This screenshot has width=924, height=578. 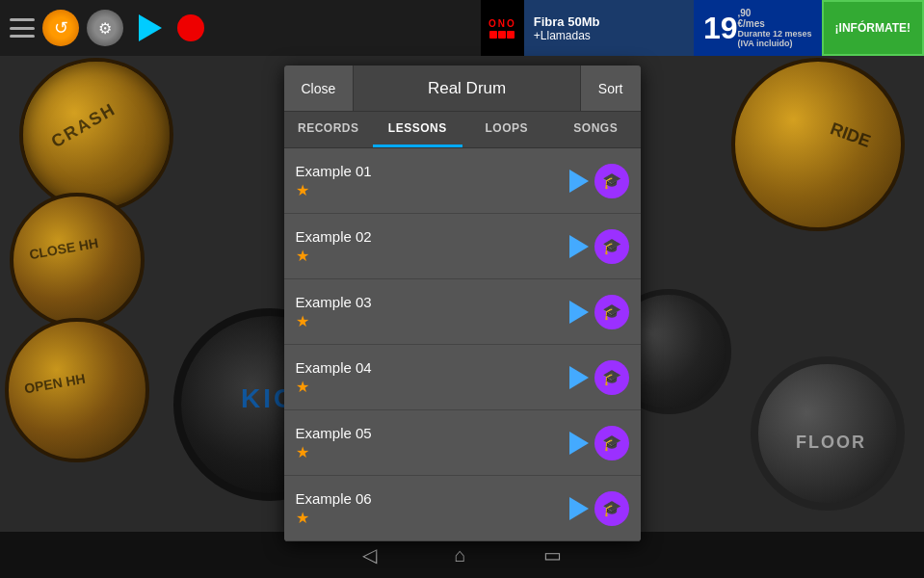 What do you see at coordinates (433, 378) in the screenshot?
I see `list-item-info: Example 04 ★` at bounding box center [433, 378].